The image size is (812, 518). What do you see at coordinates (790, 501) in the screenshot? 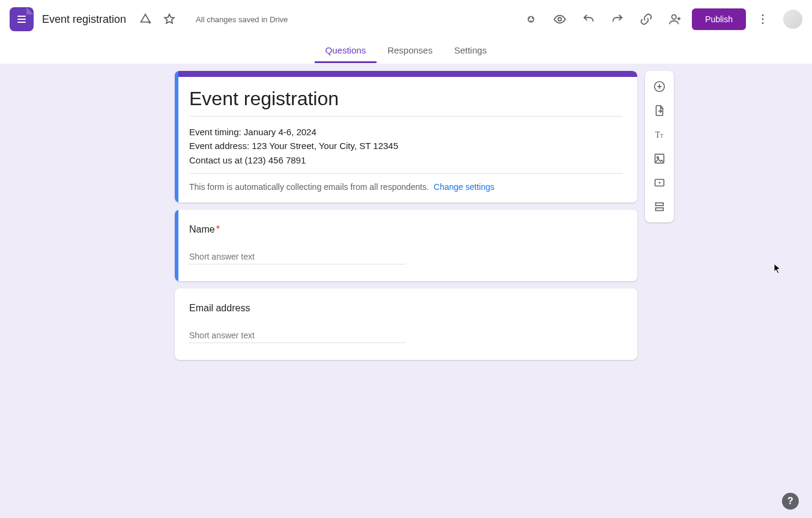
I see `help-icon: ?` at bounding box center [790, 501].